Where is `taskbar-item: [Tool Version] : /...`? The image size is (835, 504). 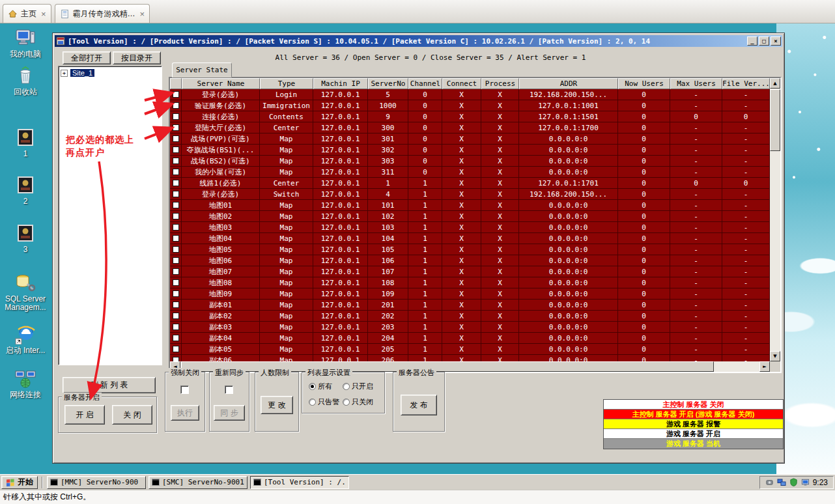
taskbar-item: [Tool Version] : /... is located at coordinates (300, 483).